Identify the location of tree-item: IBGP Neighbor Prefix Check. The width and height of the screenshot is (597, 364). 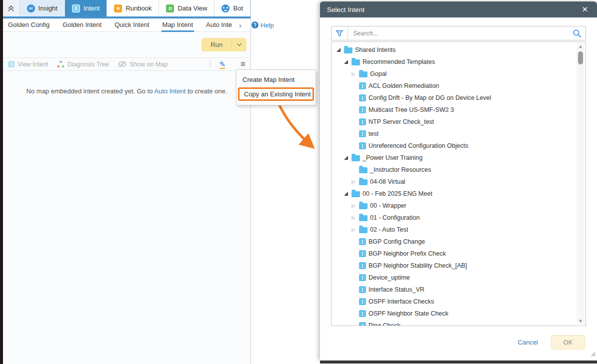
(454, 254).